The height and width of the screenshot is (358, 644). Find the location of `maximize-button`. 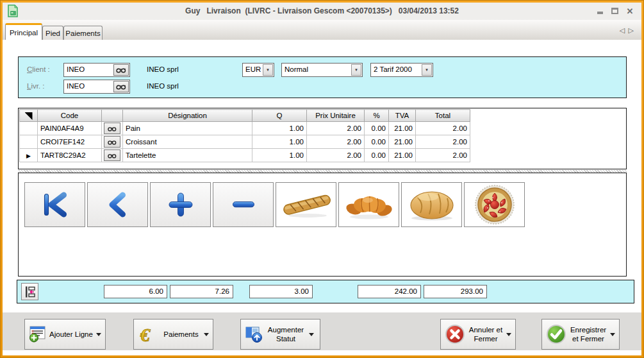

maximize-button is located at coordinates (615, 11).